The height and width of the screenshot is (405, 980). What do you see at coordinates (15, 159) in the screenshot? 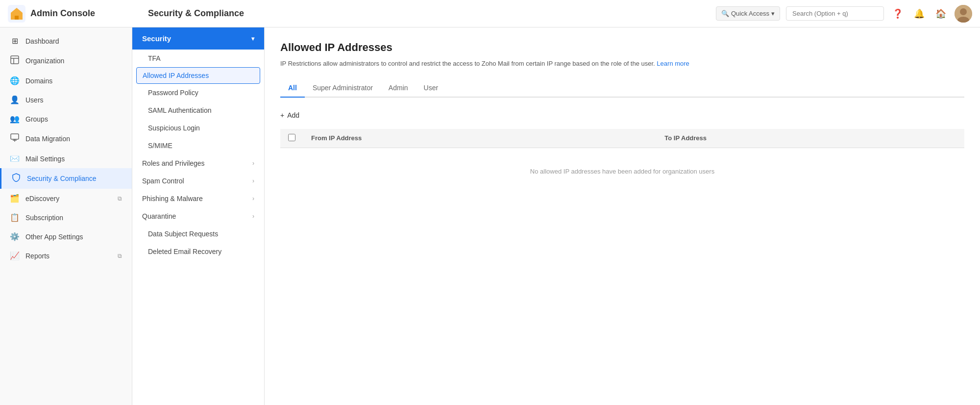
I see `mail-settings-icon: ✉️` at bounding box center [15, 159].